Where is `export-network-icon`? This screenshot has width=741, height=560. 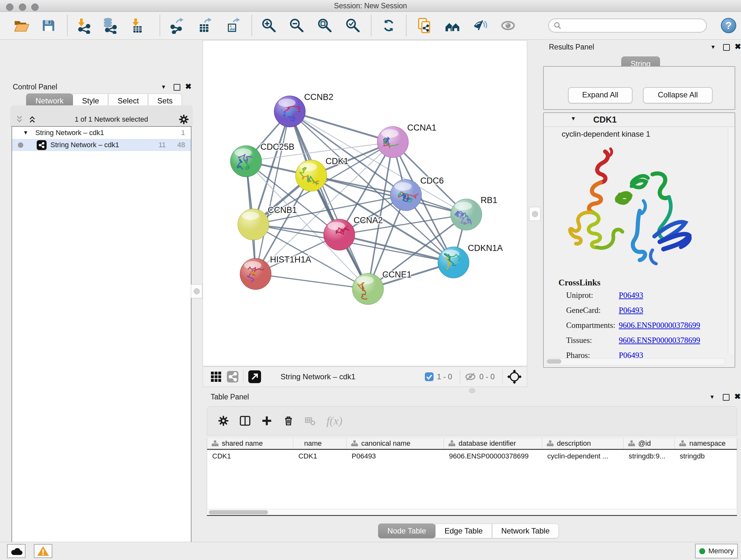
export-network-icon is located at coordinates (177, 25).